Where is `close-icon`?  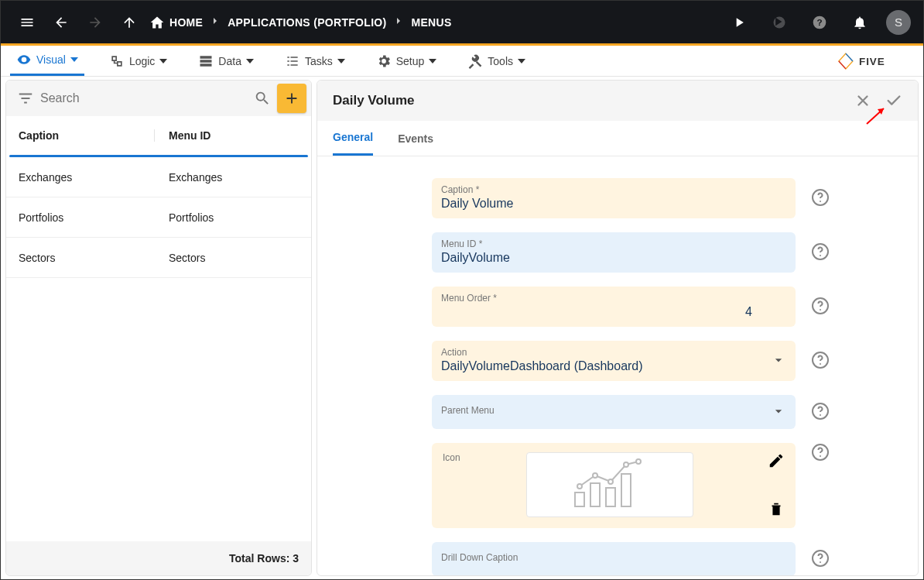 close-icon is located at coordinates (863, 101).